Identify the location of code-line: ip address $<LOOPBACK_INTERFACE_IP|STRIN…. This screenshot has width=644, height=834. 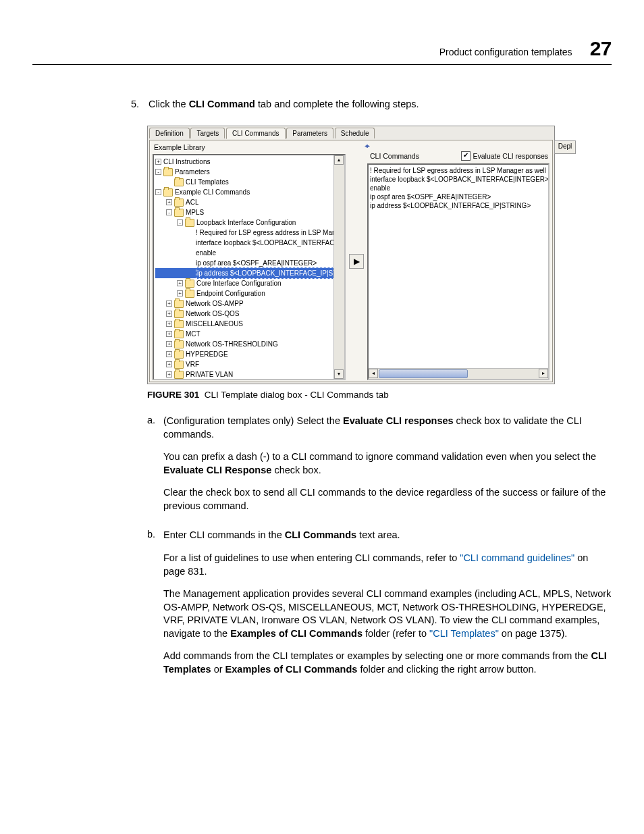
(458, 205).